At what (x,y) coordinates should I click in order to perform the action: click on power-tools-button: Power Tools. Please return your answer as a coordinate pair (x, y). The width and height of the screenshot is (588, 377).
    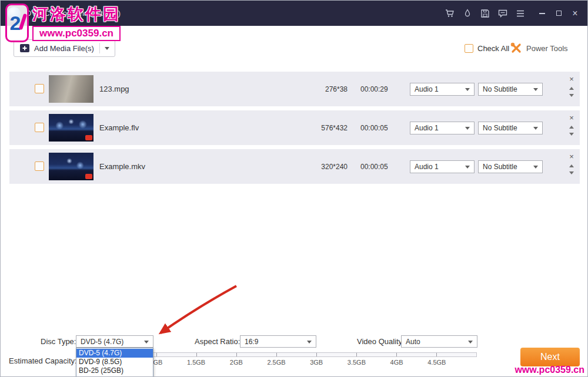
    Looking at the image, I should click on (539, 48).